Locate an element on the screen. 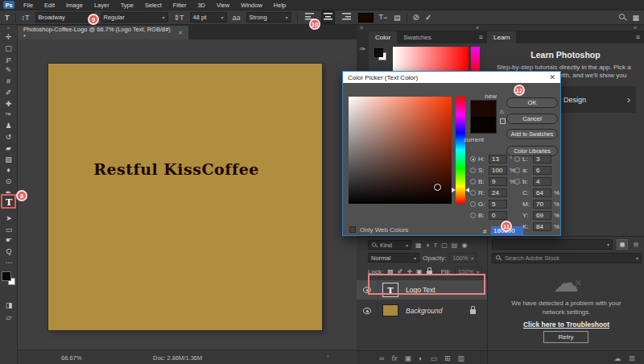  foreground-color-swatch is located at coordinates (6, 276).